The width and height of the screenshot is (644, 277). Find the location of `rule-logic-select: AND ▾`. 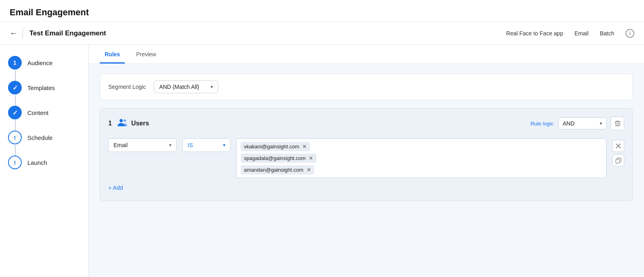

rule-logic-select: AND ▾ is located at coordinates (582, 123).